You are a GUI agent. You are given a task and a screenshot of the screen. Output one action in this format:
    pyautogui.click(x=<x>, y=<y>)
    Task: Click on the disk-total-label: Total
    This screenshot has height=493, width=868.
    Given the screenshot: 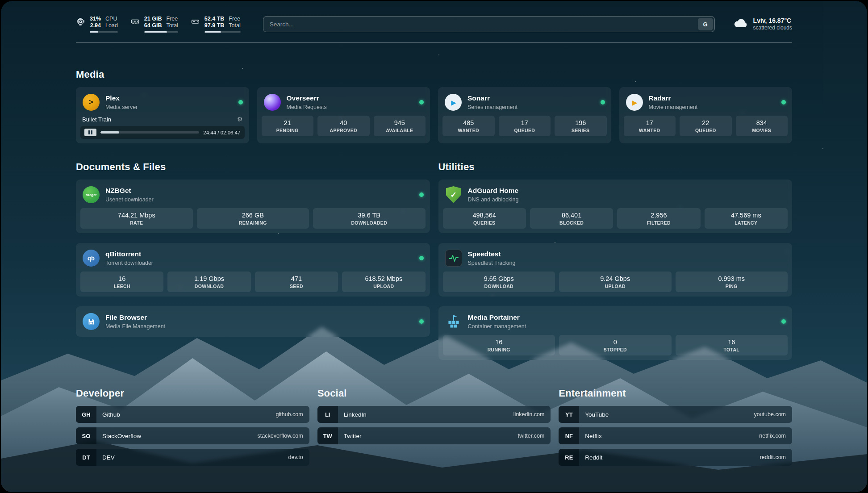 What is the action you would take?
    pyautogui.click(x=234, y=26)
    